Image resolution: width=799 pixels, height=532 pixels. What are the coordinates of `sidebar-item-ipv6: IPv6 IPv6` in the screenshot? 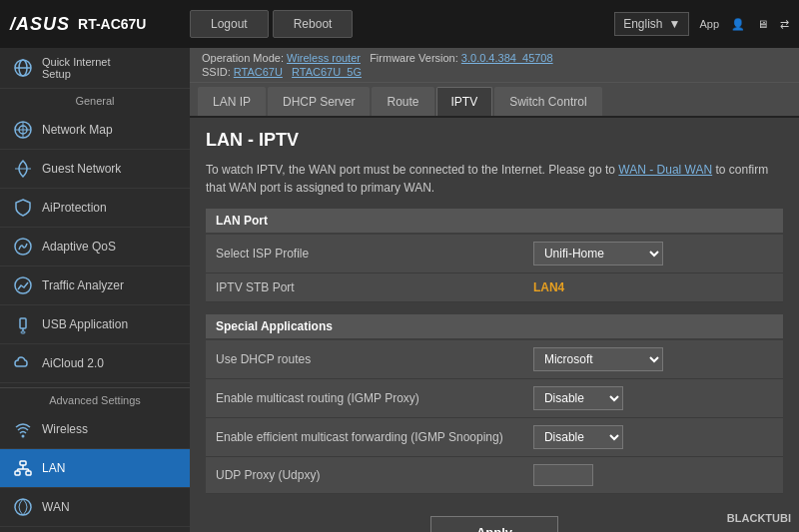 It's located at (95, 529).